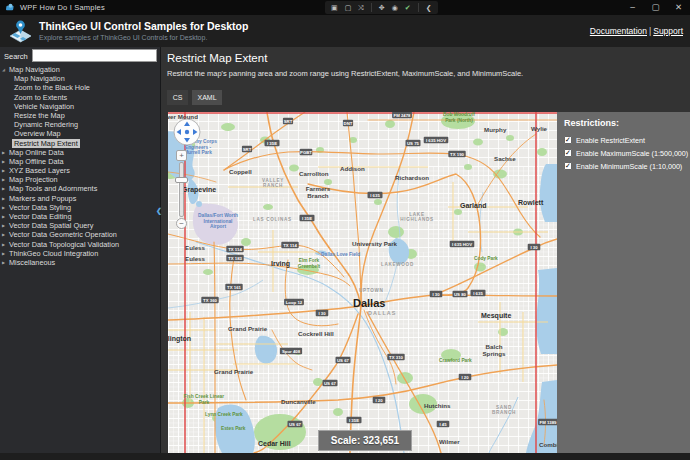  Describe the element at coordinates (429, 8) in the screenshot. I see `chevron-left-icon: ❮` at that location.